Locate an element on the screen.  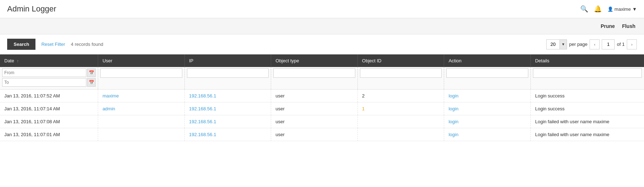
user-link: maxime is located at coordinates (111, 96).